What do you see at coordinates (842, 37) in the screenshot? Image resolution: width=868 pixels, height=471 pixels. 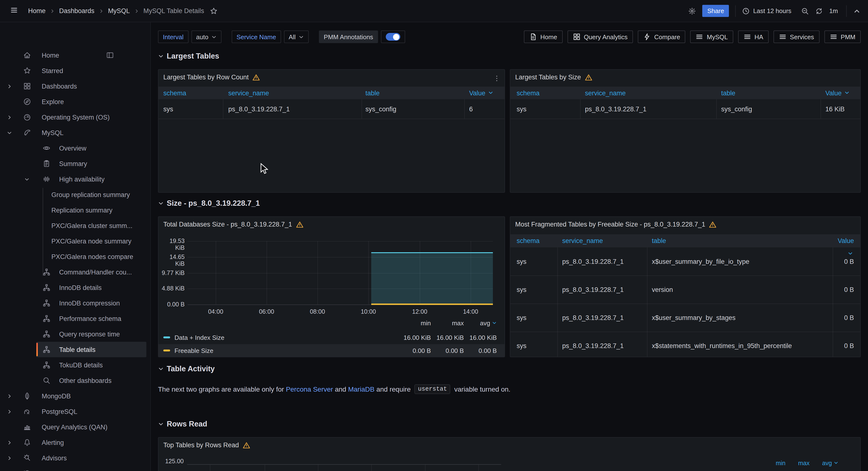 I see `nav-button-pmm: PMM` at bounding box center [842, 37].